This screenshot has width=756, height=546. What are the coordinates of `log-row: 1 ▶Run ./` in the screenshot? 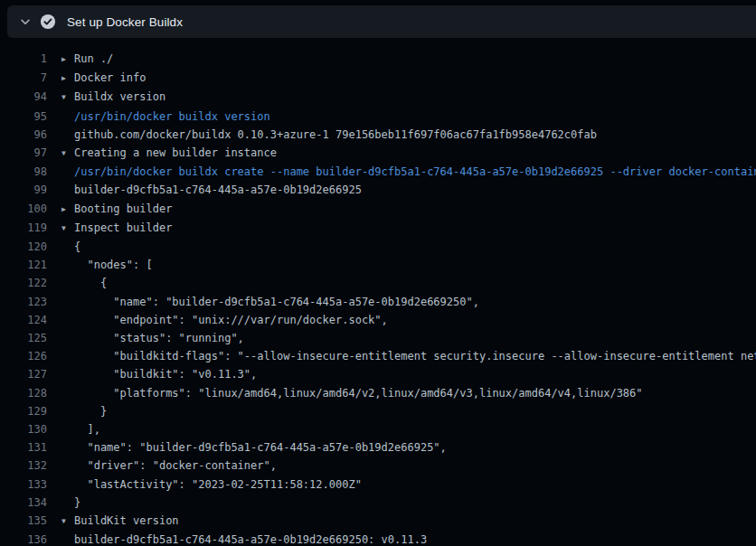 It's located at (378, 60).